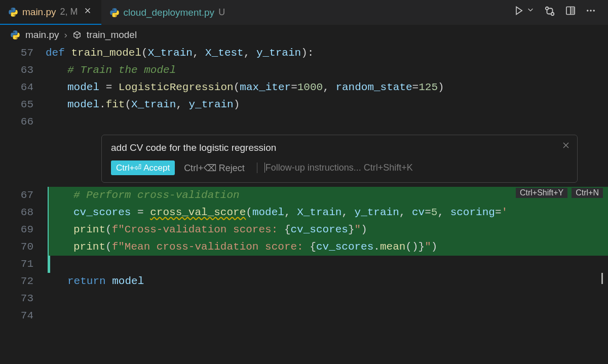 This screenshot has height=364, width=608. I want to click on code-line: 57def train_model(X_train, X_test, y_tra…, so click(304, 53).